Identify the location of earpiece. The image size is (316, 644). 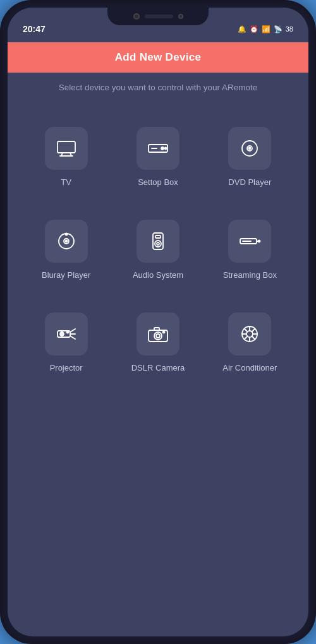
(159, 16).